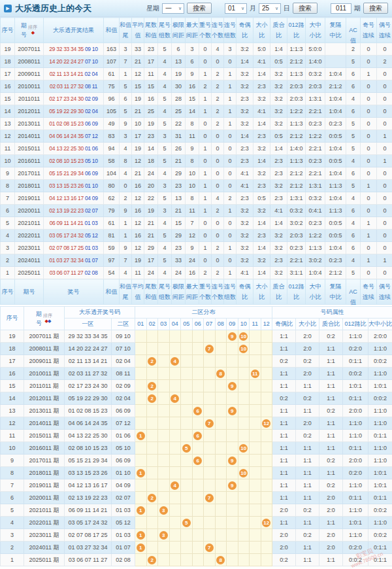  What do you see at coordinates (152, 99) in the screenshot?
I see `t1-cell-tailsum: 16` at bounding box center [152, 99].